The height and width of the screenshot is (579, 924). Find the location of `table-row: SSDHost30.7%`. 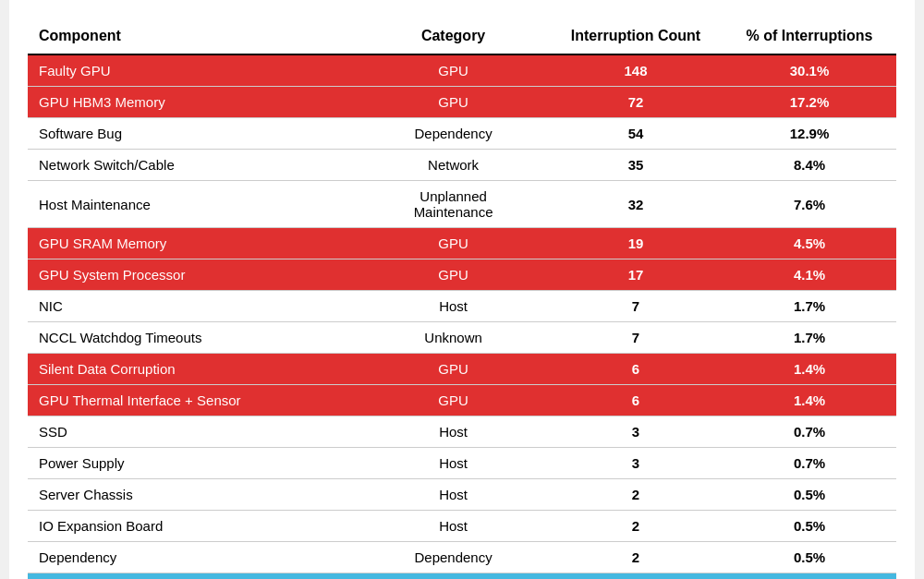

table-row: SSDHost30.7% is located at coordinates (462, 432).